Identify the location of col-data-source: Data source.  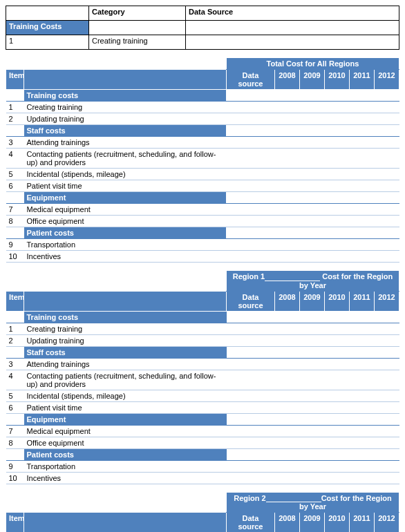
(250, 80).